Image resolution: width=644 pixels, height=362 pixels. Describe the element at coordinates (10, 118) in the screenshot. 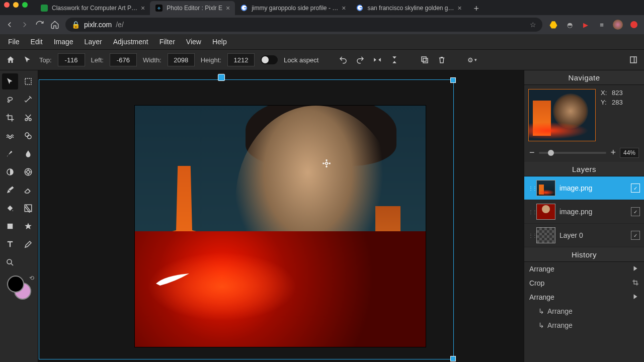

I see `crop-tool` at that location.